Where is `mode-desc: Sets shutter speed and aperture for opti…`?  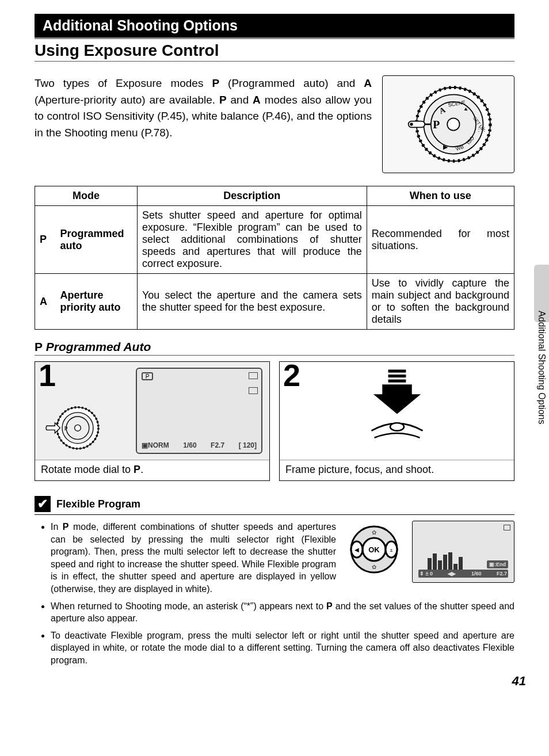 mode-desc: Sets shutter speed and aperture for opti… is located at coordinates (252, 240).